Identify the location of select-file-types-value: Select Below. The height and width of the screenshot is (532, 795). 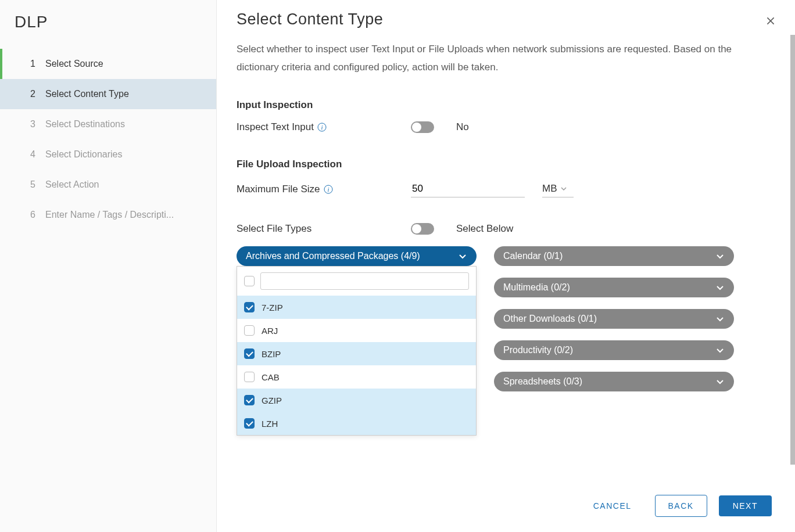
(485, 229).